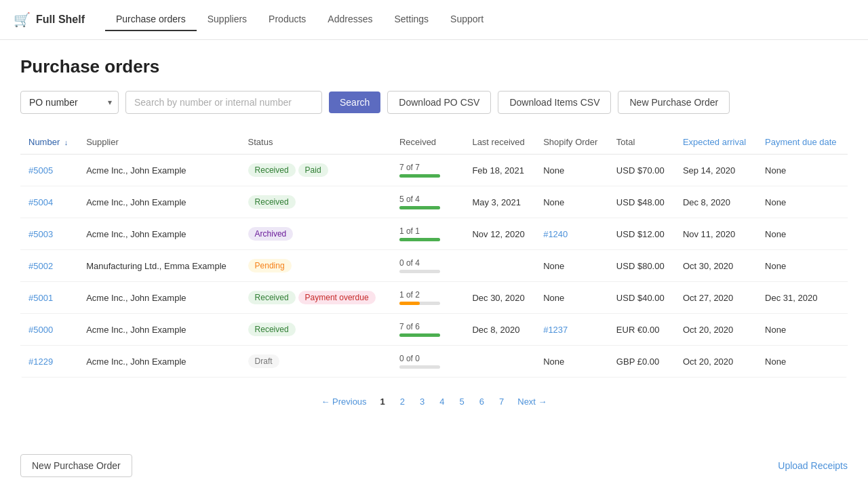  I want to click on order-number-link: #5004, so click(41, 202).